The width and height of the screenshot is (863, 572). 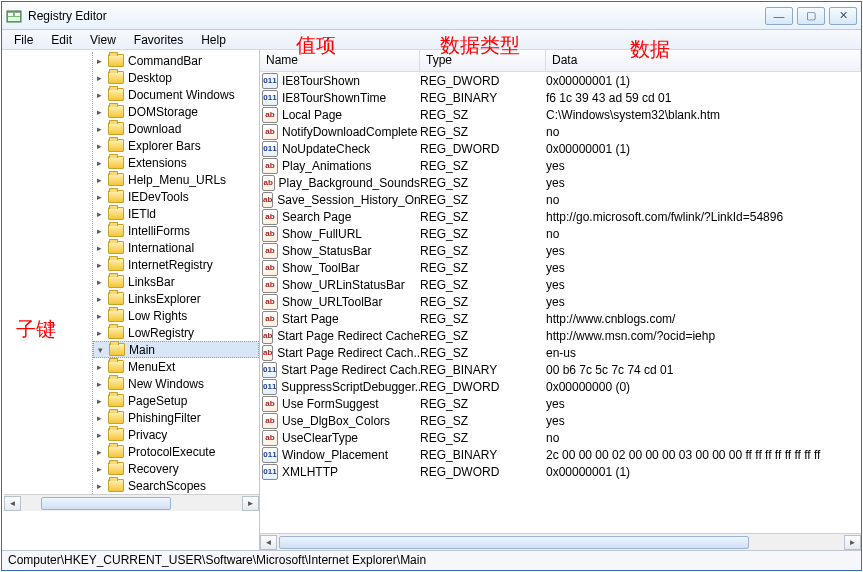 What do you see at coordinates (560, 472) in the screenshot?
I see `value-row: 011XMLHTTPREG_DWORD0x00000001 (1)` at bounding box center [560, 472].